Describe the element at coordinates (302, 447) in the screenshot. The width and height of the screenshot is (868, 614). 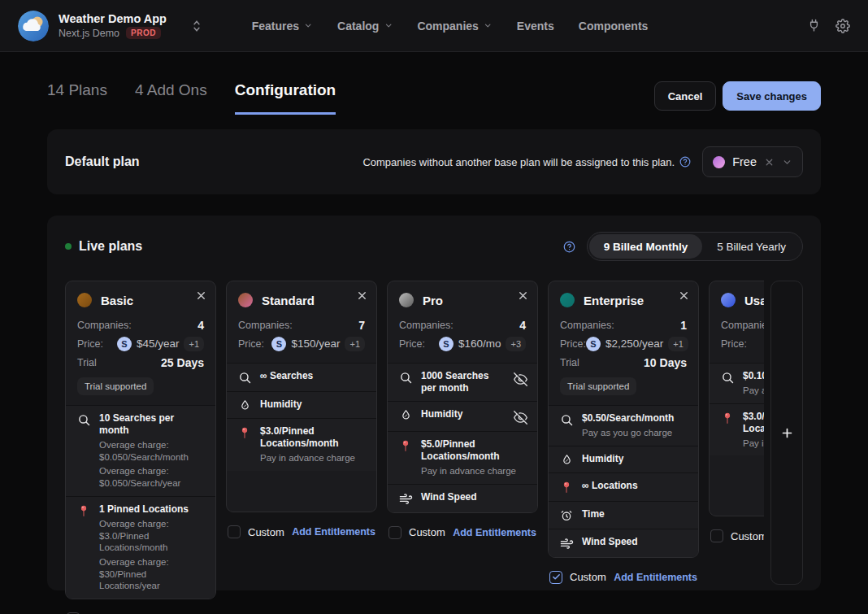
I see `plan-column-standard: Standard Companies: 7 Price: S $150/year…` at that location.